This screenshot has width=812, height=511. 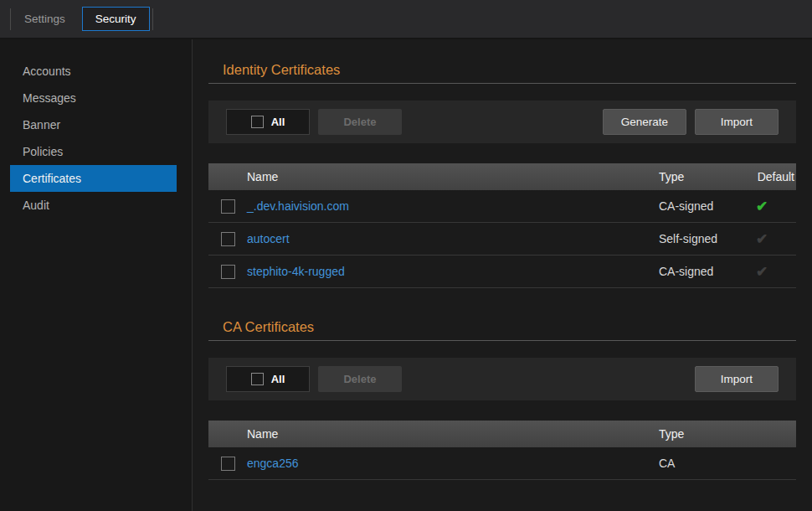 What do you see at coordinates (502, 464) in the screenshot?
I see `table-row: engca256CA` at bounding box center [502, 464].